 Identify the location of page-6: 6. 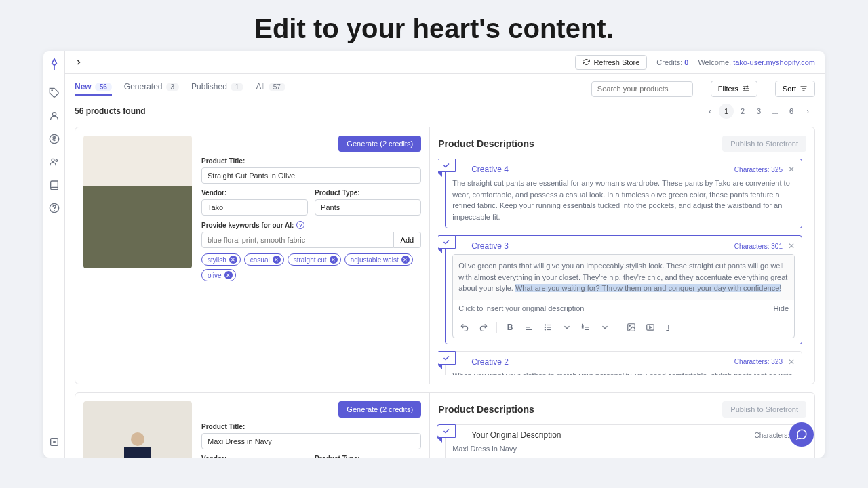
(791, 111).